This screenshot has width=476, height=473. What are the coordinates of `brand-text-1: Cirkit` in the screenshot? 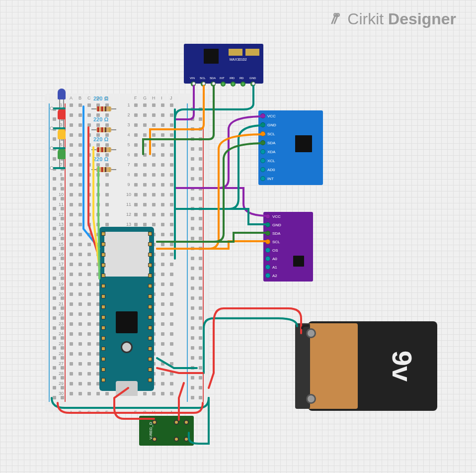 It's located at (368, 19).